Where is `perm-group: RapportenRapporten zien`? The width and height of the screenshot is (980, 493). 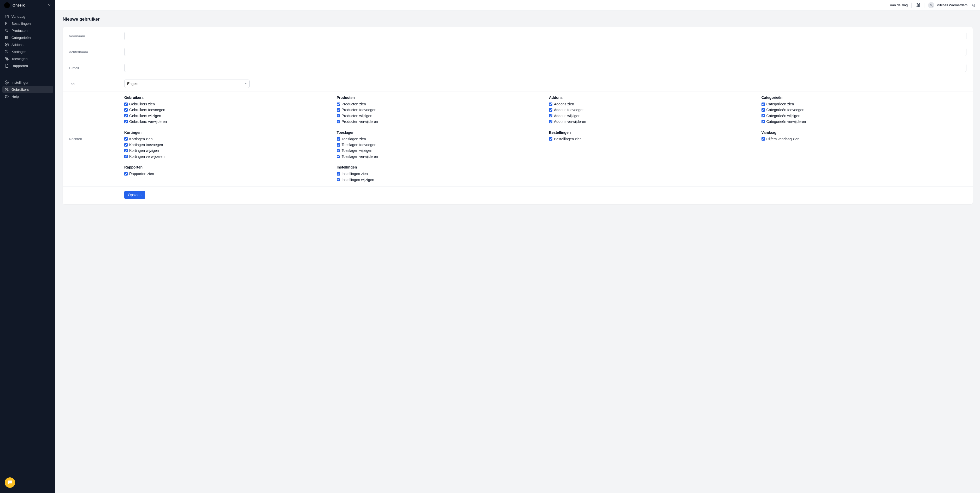 perm-group: RapportenRapporten zien is located at coordinates (227, 174).